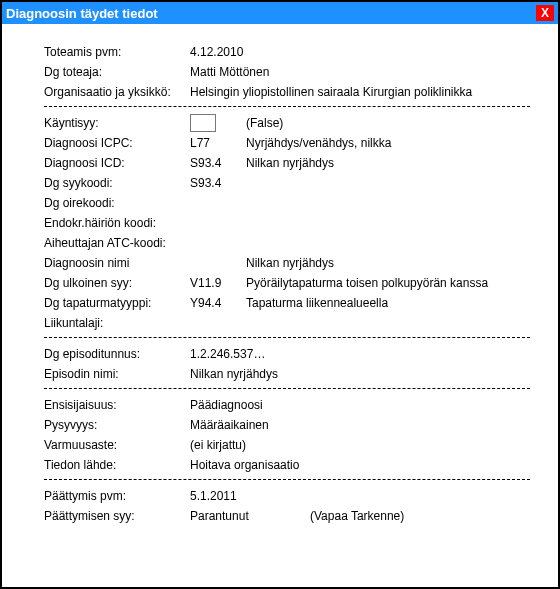 The image size is (560, 589). I want to click on close-button: X, so click(545, 13).